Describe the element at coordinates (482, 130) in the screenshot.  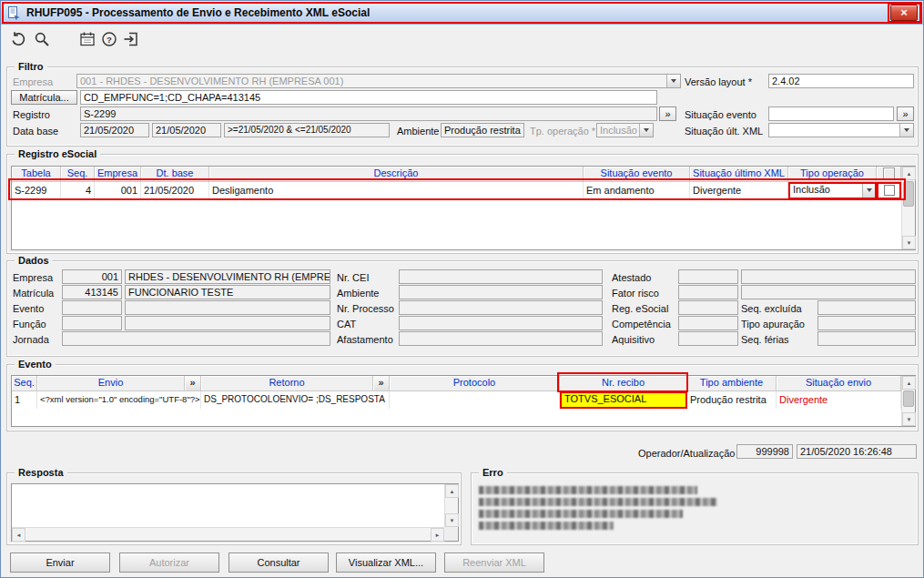
I see `ambiente-field: Produção restrita` at that location.